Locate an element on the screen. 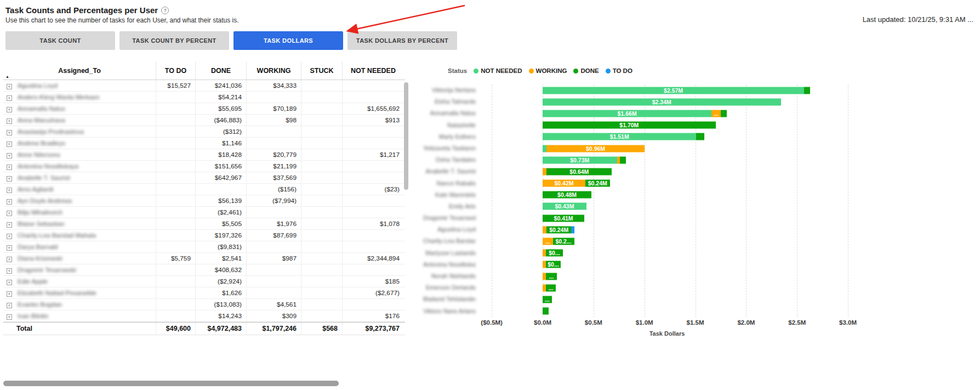 The image size is (980, 390). table-horizontal-scrollbar is located at coordinates (171, 383).